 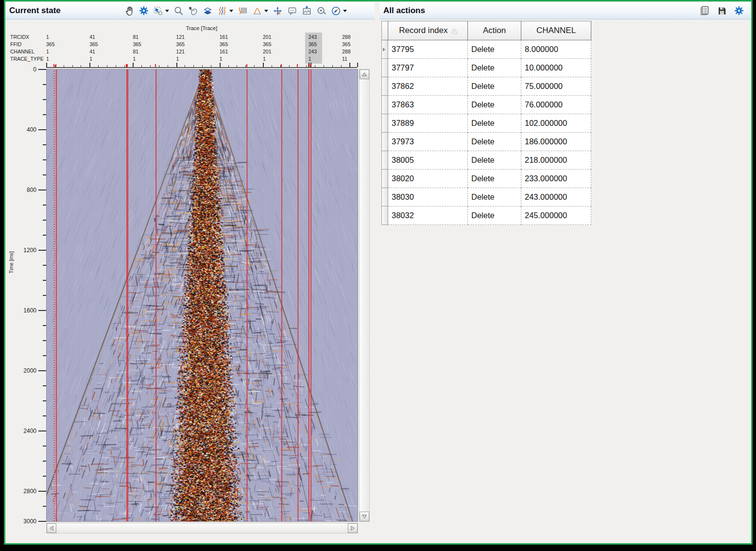 What do you see at coordinates (428, 160) in the screenshot?
I see `table-cell: 38005` at bounding box center [428, 160].